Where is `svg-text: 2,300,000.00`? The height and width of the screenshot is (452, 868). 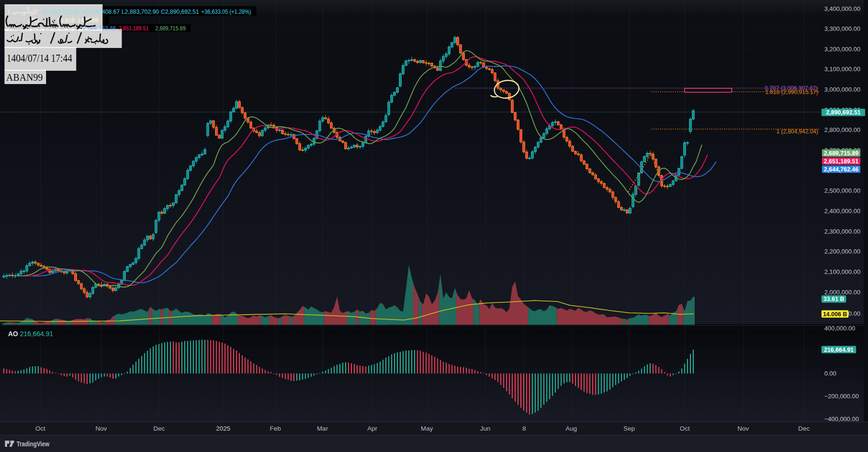
svg-text: 2,300,000.00 is located at coordinates (842, 232).